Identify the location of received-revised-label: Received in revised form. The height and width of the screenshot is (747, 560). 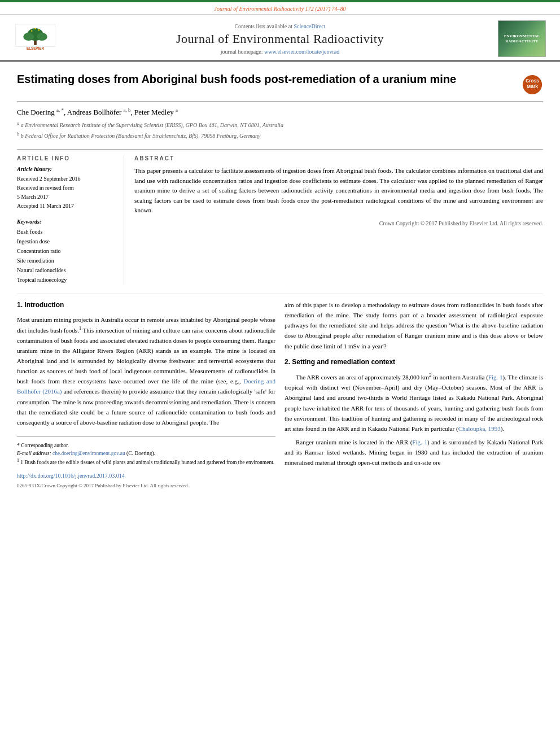
(67, 188).